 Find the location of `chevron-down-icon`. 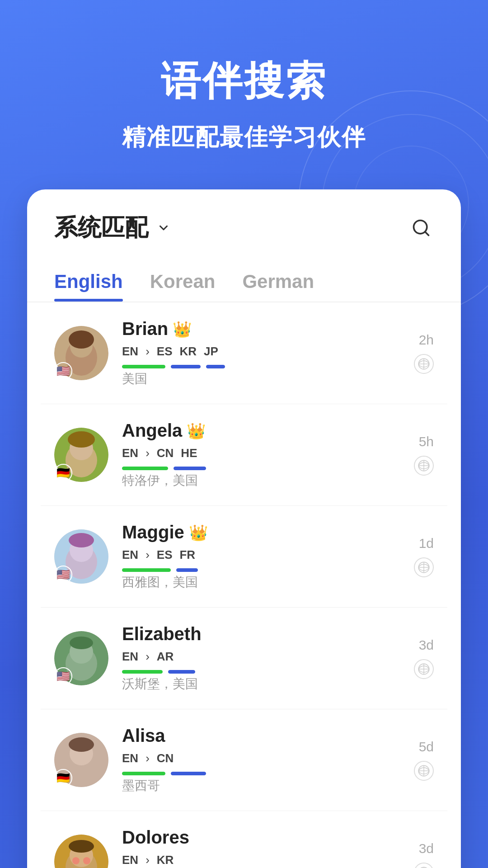

chevron-down-icon is located at coordinates (164, 228).